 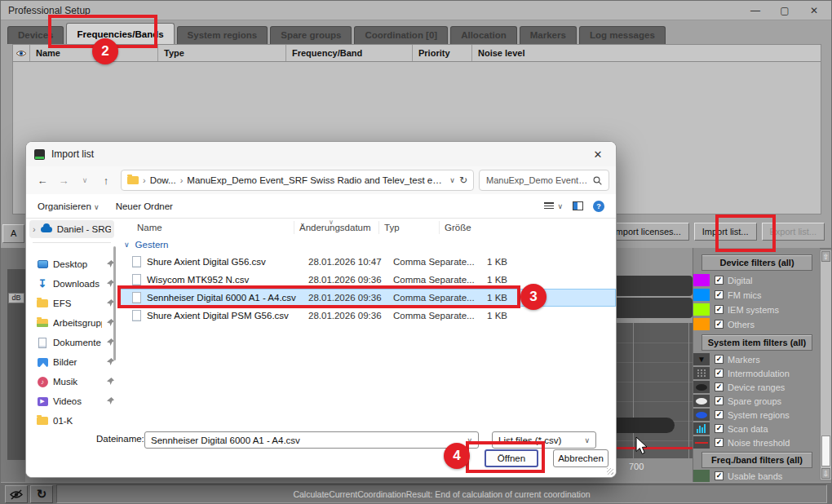 What do you see at coordinates (825, 451) in the screenshot?
I see `scrollbar-thumb` at bounding box center [825, 451].